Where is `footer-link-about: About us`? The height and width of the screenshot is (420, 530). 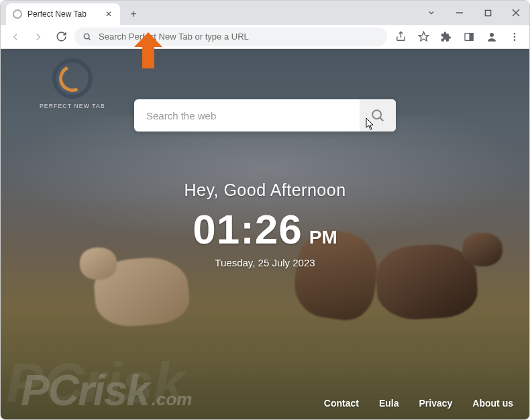 footer-link-about: About us is located at coordinates (492, 403).